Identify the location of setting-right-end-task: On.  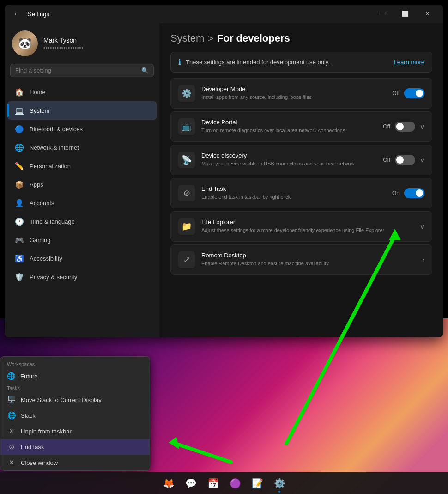
(408, 193).